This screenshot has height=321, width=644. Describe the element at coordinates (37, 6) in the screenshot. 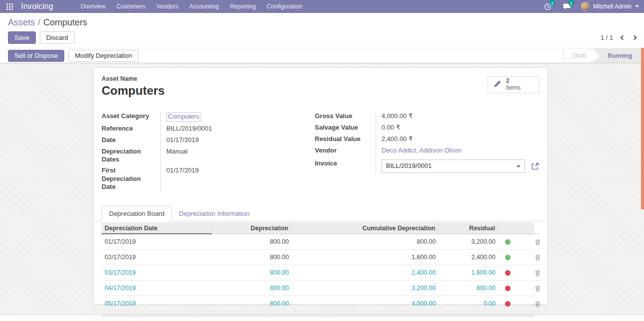

I see `app-brand: Invoicing` at that location.